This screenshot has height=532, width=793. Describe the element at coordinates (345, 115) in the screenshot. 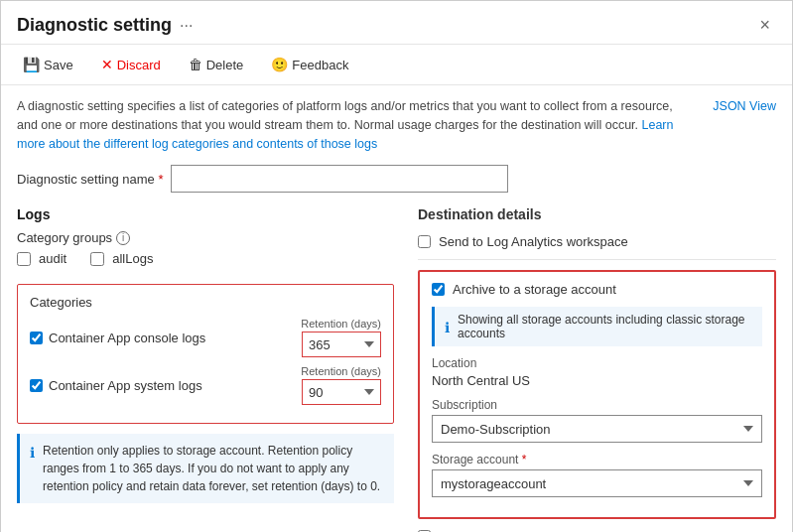

I see `description-text: A diagnostic setting specifies a list of…` at that location.